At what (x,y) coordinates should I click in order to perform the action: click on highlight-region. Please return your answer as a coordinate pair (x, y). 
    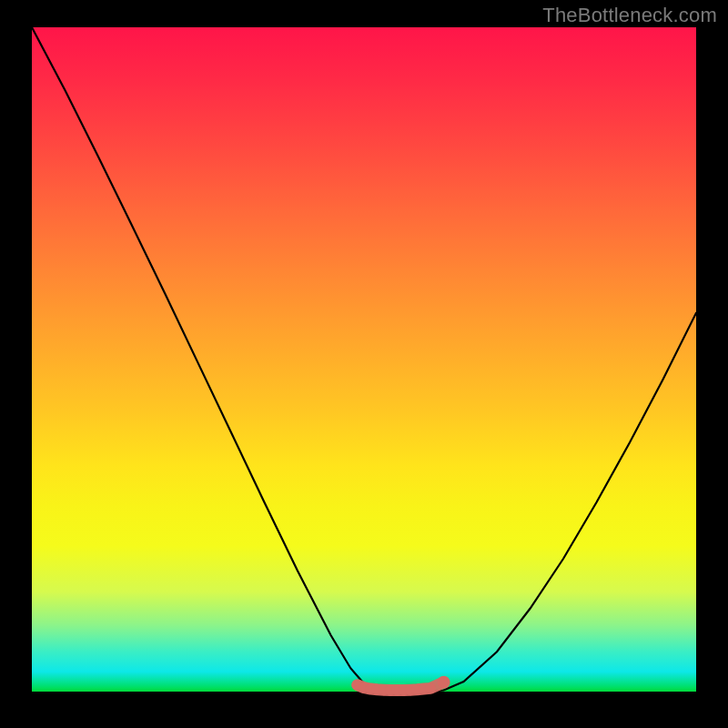
    Looking at the image, I should click on (401, 686).